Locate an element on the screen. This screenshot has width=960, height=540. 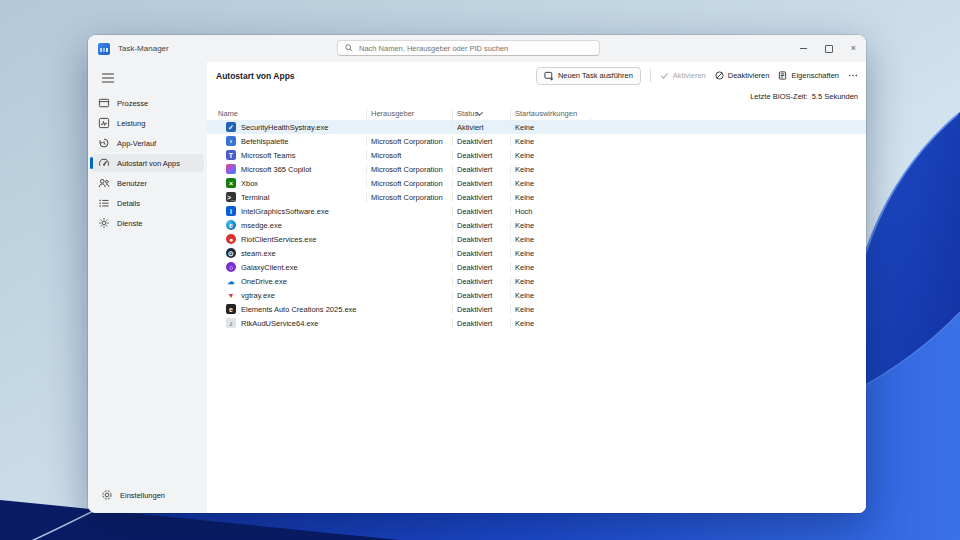
realtek-audio-icon: ♪ is located at coordinates (231, 323).